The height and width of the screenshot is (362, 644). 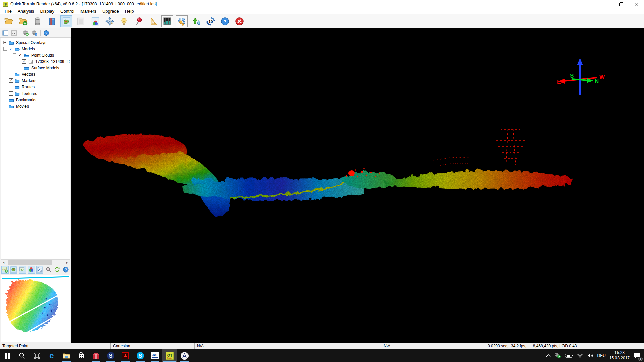 I want to click on threedt-button: 3DT, so click(x=155, y=356).